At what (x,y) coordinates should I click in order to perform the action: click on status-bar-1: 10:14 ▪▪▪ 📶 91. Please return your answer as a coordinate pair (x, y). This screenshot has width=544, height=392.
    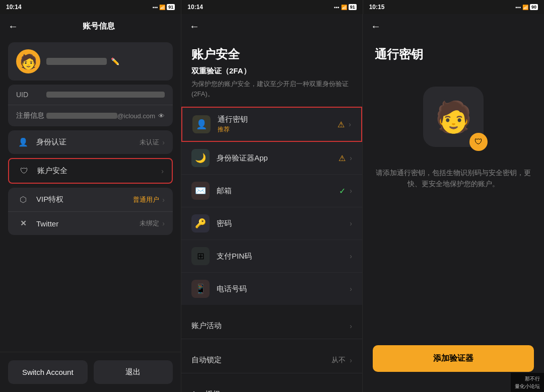
    Looking at the image, I should click on (91, 7).